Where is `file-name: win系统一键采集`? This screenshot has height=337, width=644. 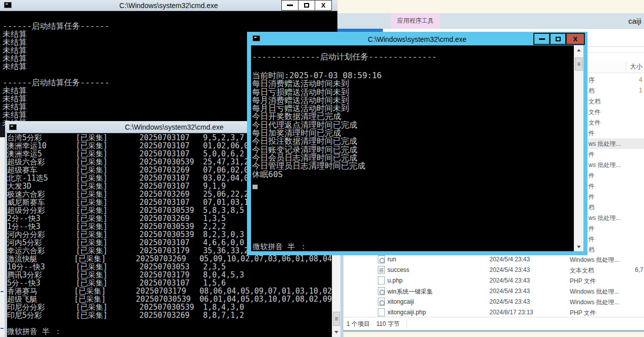 file-name: win系统一键采集 is located at coordinates (410, 292).